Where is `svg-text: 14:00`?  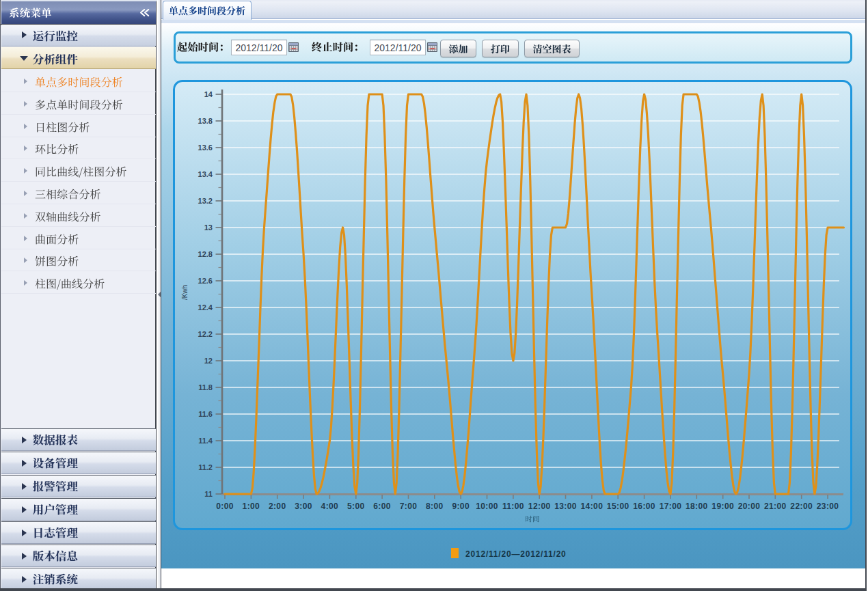
svg-text: 14:00 is located at coordinates (592, 506).